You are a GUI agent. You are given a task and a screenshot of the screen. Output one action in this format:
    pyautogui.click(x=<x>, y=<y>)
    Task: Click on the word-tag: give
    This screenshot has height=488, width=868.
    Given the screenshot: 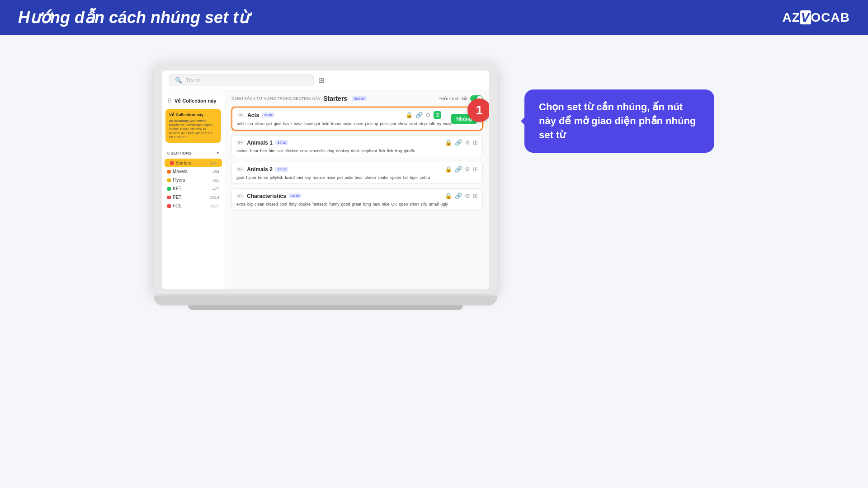 What is the action you would take?
    pyautogui.click(x=278, y=124)
    